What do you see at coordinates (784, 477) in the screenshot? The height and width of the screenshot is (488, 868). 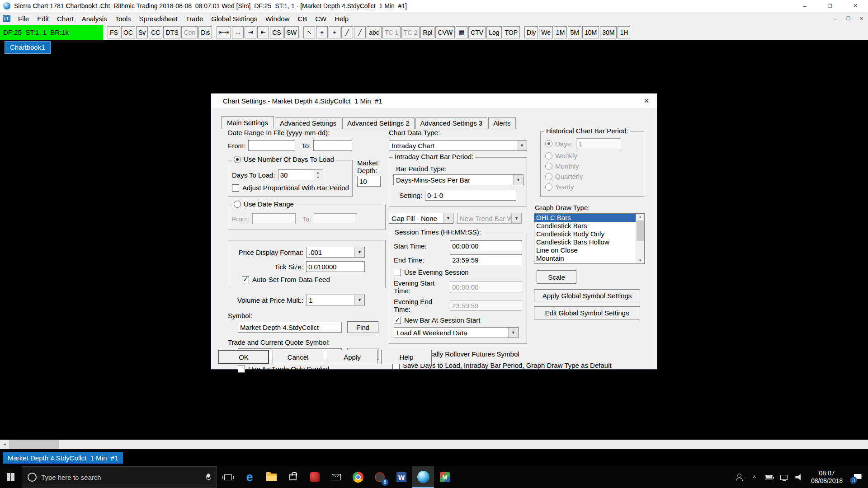 I see `network-status` at bounding box center [784, 477].